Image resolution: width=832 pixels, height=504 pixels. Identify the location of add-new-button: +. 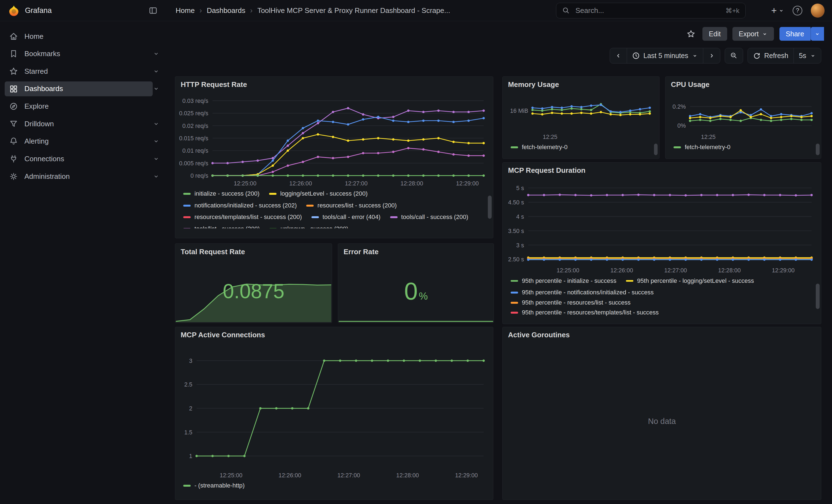
(778, 11).